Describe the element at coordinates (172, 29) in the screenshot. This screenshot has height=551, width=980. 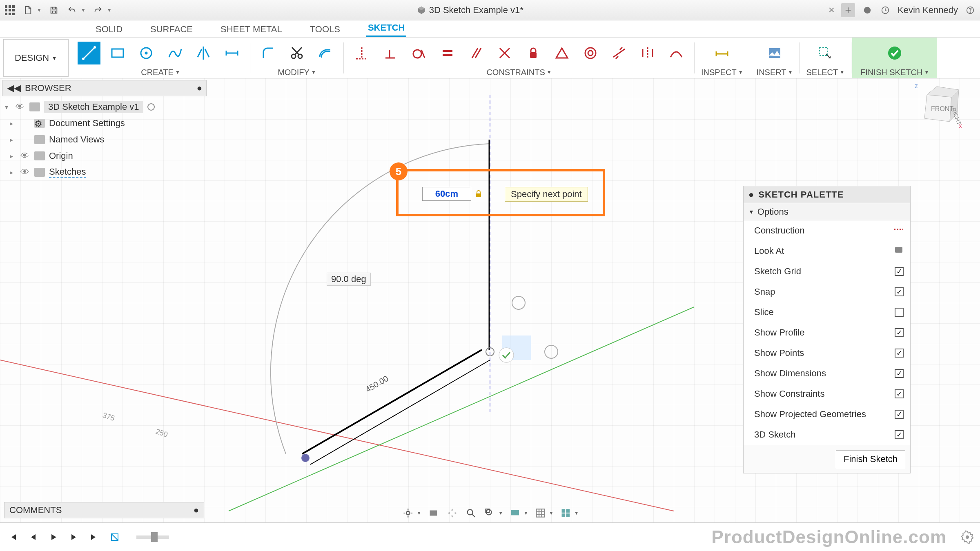
I see `tab-surface: SURFACE` at that location.